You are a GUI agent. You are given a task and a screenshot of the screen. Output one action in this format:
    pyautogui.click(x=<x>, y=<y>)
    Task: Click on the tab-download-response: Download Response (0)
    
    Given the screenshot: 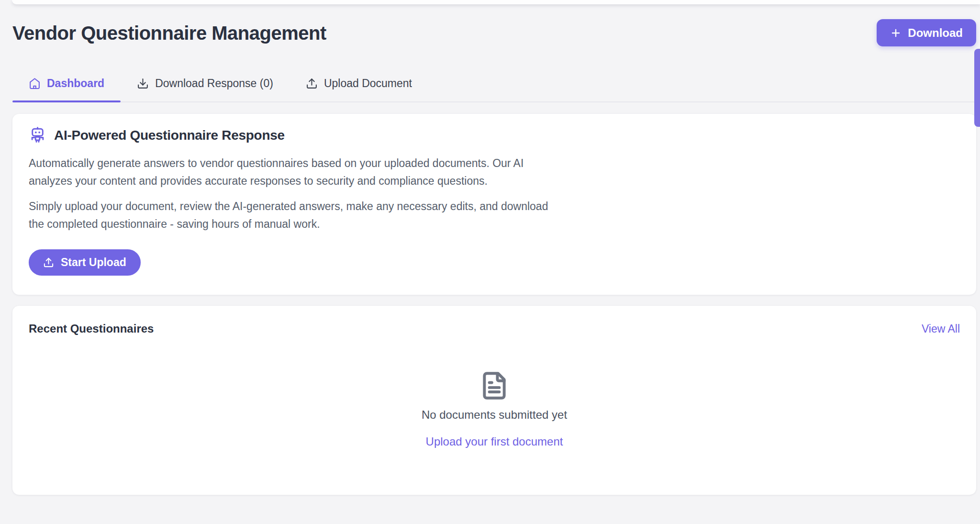 What is the action you would take?
    pyautogui.click(x=205, y=83)
    